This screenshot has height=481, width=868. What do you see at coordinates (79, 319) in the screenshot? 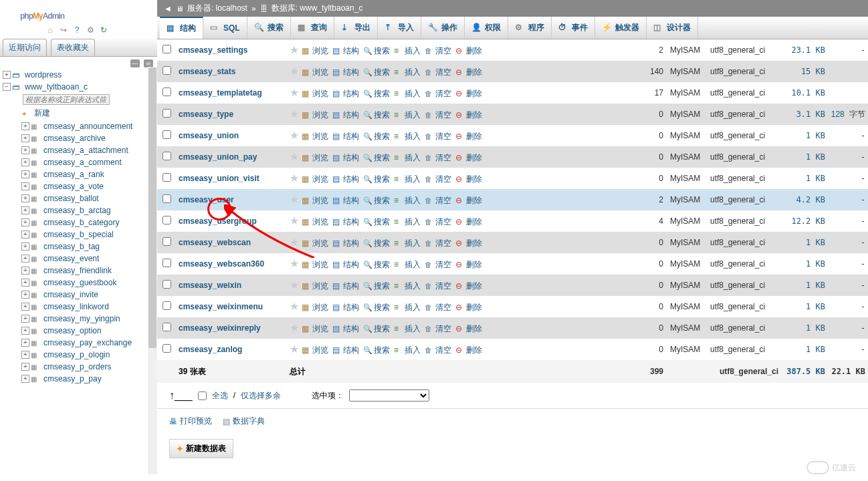
I see `sidebar-table-cmseasy_my_yingpin: +cmseasy_my_yingpin` at bounding box center [79, 319].